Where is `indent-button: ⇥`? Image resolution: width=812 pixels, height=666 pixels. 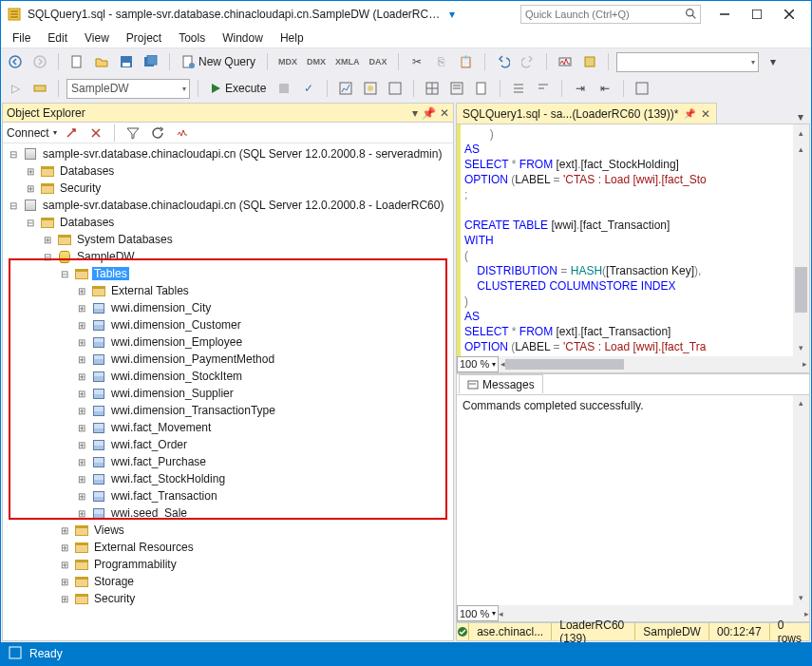
indent-button: ⇥ is located at coordinates (580, 88).